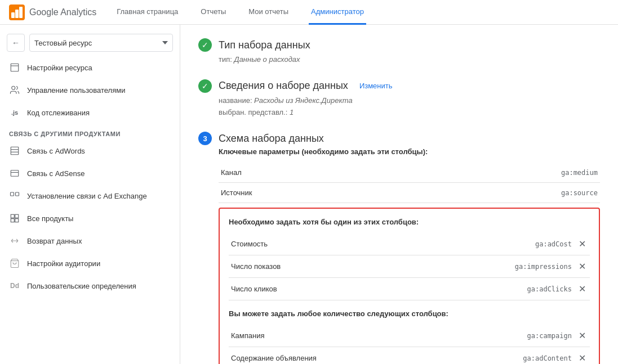 Image resolution: width=618 pixels, height=364 pixels. What do you see at coordinates (56, 173) in the screenshot?
I see `sidebar-item-adsense-label: Связь с AdSense` at bounding box center [56, 173].